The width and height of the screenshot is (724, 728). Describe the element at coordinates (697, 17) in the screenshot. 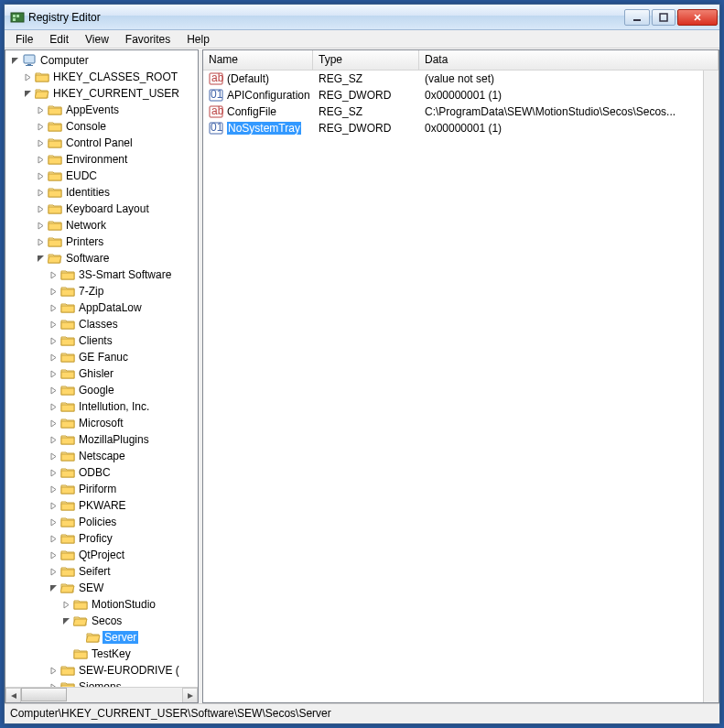

I see `close-button` at that location.